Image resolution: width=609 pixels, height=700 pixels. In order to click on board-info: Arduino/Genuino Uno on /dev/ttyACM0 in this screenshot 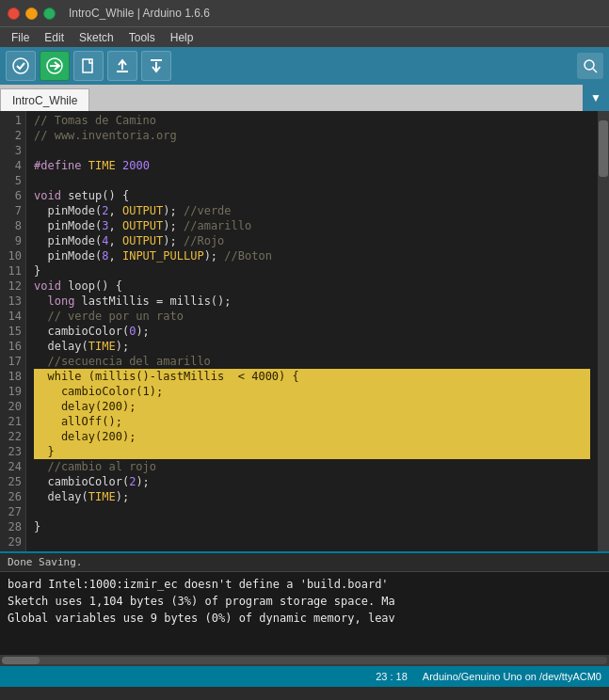, I will do `click(512, 676)`.